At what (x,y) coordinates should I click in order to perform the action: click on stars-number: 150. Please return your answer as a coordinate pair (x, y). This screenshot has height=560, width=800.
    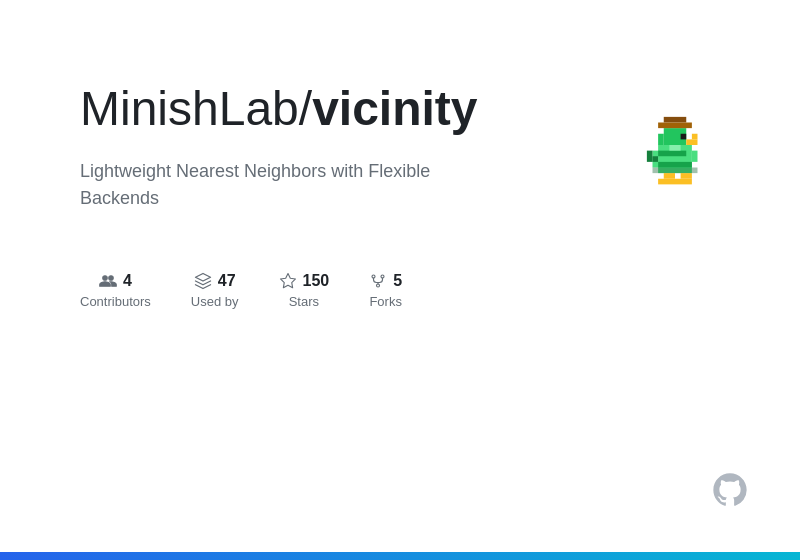
    Looking at the image, I should click on (316, 281).